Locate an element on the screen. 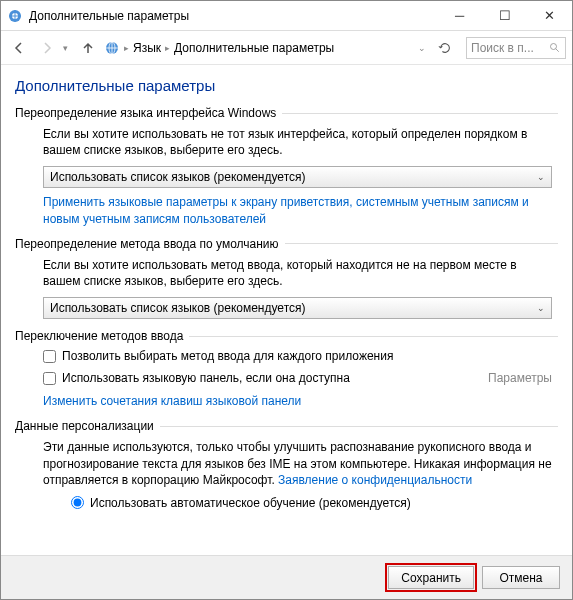 This screenshot has height=600, width=573. apply-to-welcome-link: Применить языковые параметры к экрану пр… is located at coordinates (286, 210).